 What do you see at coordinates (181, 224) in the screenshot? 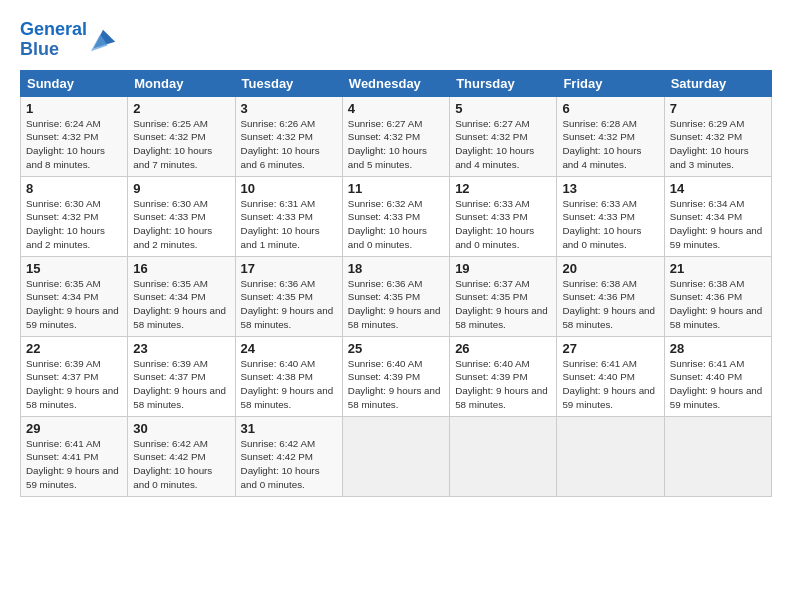
I see `day-info: Sunrise: 6:30 AM Sunset: 4:33 PM Dayligh…` at bounding box center [181, 224].